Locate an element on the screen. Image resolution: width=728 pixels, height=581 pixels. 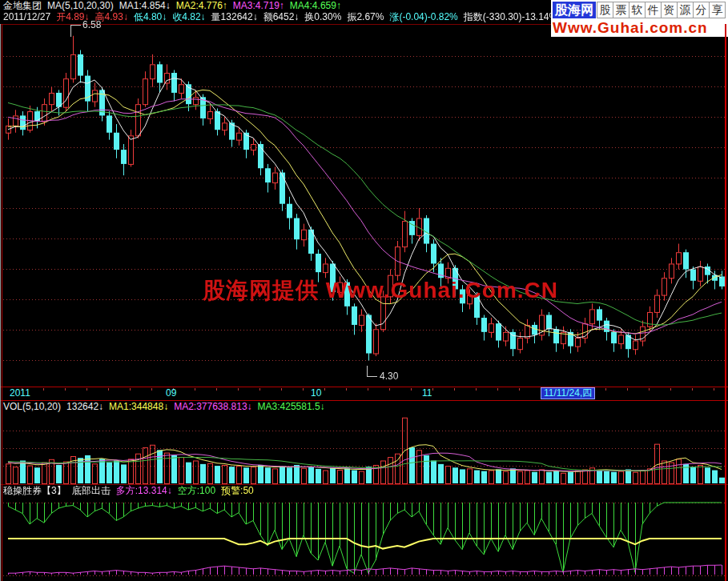
low-price-label: 4.30 is located at coordinates (389, 376).